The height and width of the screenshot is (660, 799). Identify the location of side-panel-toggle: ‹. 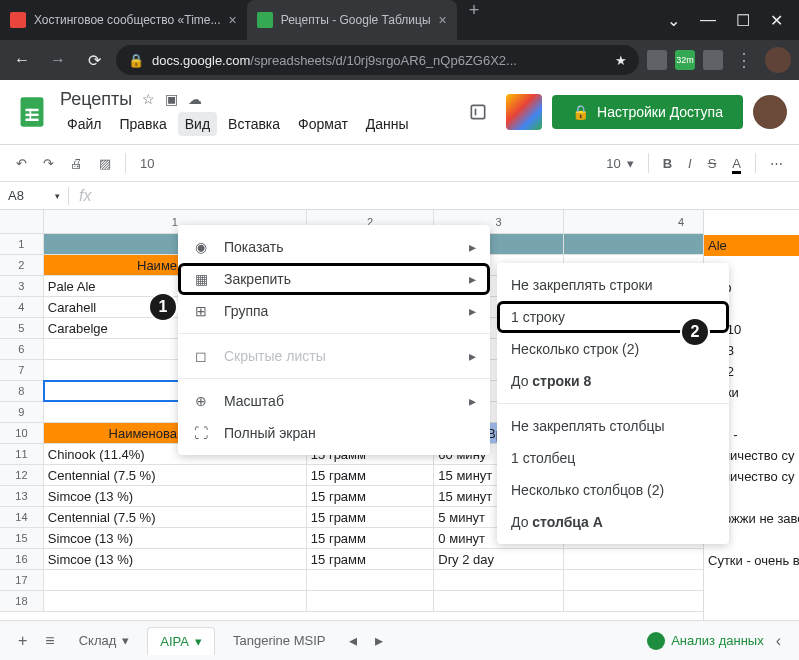
(778, 641).